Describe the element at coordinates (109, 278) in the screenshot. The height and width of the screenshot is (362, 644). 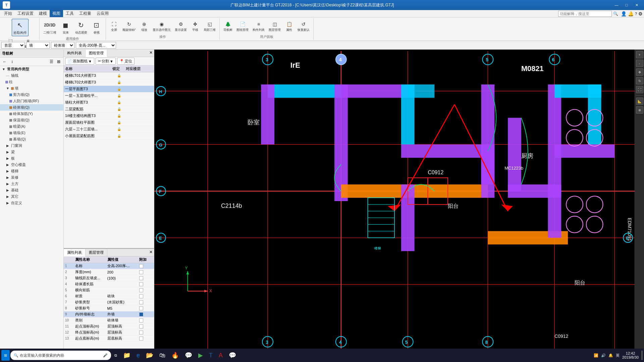
I see `props-row-axis-dist: 3 轴线距左墙皮... (100)` at that location.